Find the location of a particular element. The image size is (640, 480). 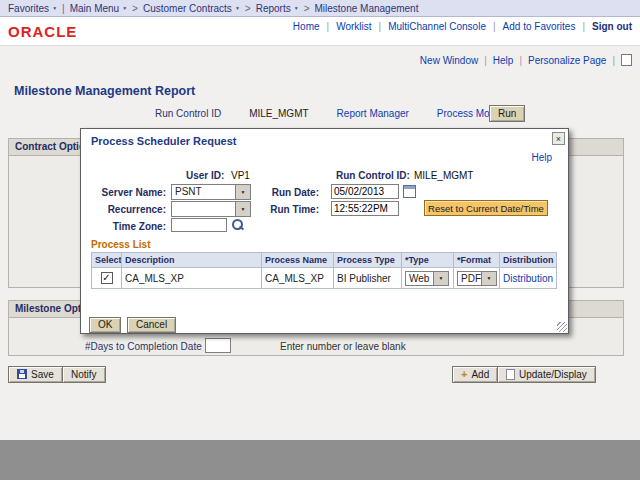

breadcrumb-customer-contracts: Customer Contracts ▼ is located at coordinates (192, 8).